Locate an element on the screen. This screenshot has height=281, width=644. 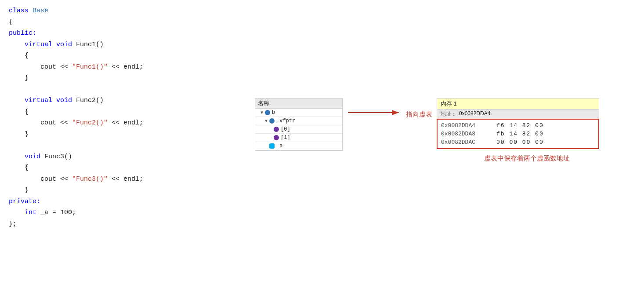
panels-row: 名称 ▼ b ▼ _vfptr [0] is located at coordinates (449, 130).